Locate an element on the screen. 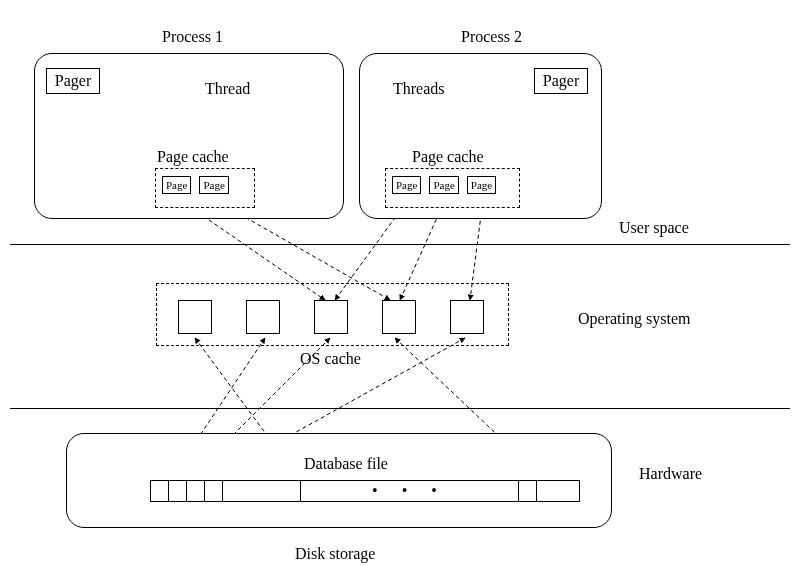  thread-label-p1: Thread is located at coordinates (228, 89).